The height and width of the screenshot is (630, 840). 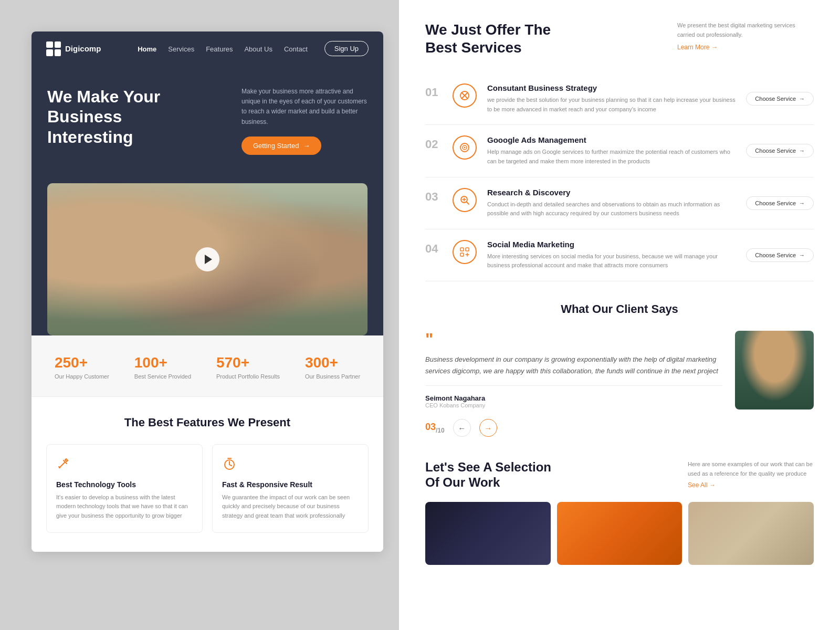 What do you see at coordinates (465, 148) in the screenshot?
I see `google-ads-icon` at bounding box center [465, 148].